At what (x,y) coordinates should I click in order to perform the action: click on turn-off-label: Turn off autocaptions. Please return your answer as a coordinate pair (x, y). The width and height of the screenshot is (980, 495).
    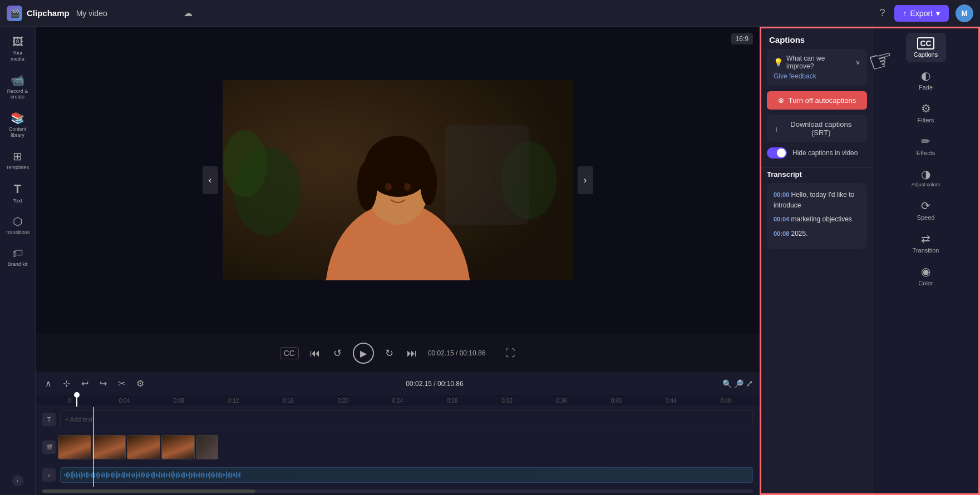
    Looking at the image, I should click on (823, 100).